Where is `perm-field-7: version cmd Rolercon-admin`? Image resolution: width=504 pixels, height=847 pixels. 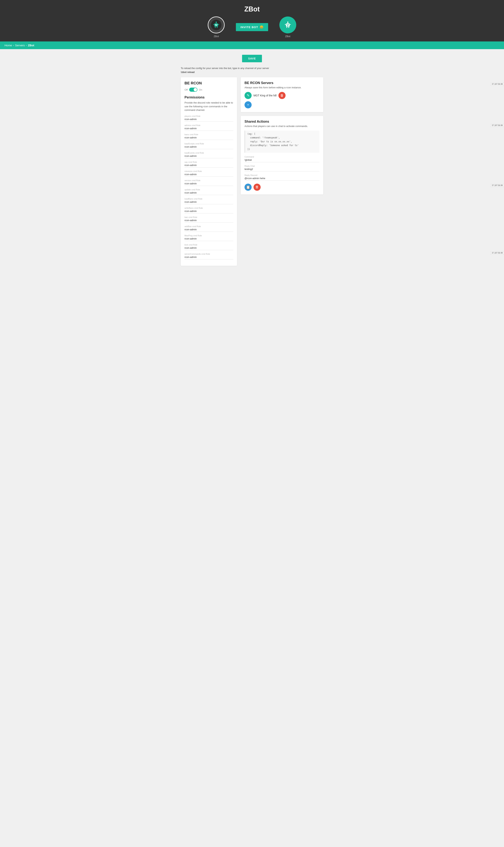 perm-field-7: version cmd Rolercon-admin is located at coordinates (209, 183).